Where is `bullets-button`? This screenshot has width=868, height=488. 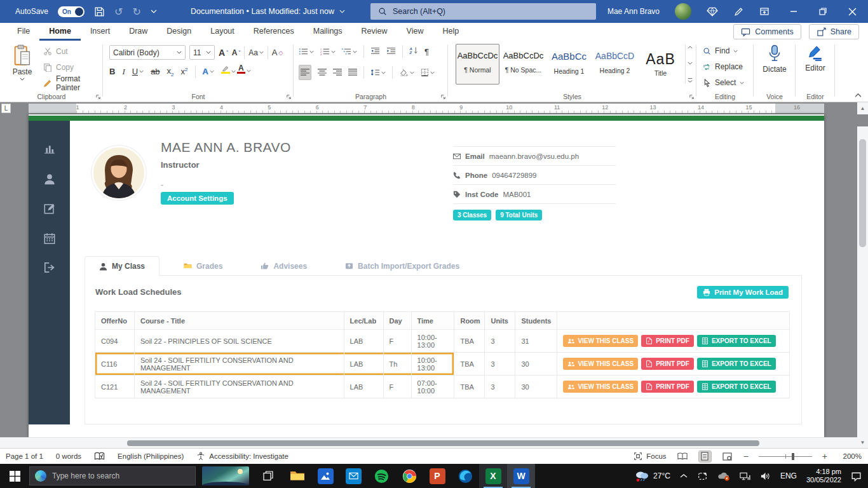 bullets-button is located at coordinates (306, 51).